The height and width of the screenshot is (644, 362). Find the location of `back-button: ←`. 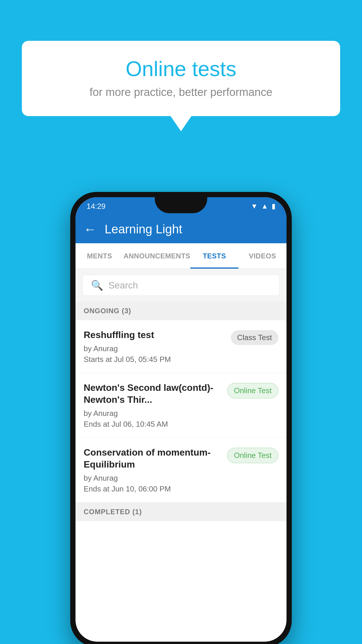

back-button: ← is located at coordinates (90, 229).